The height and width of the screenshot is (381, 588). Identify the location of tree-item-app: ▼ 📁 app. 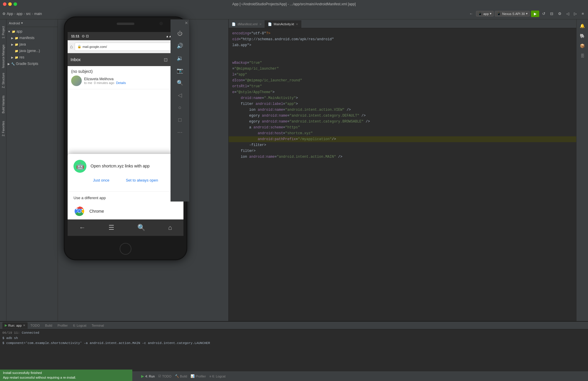
(32, 31).